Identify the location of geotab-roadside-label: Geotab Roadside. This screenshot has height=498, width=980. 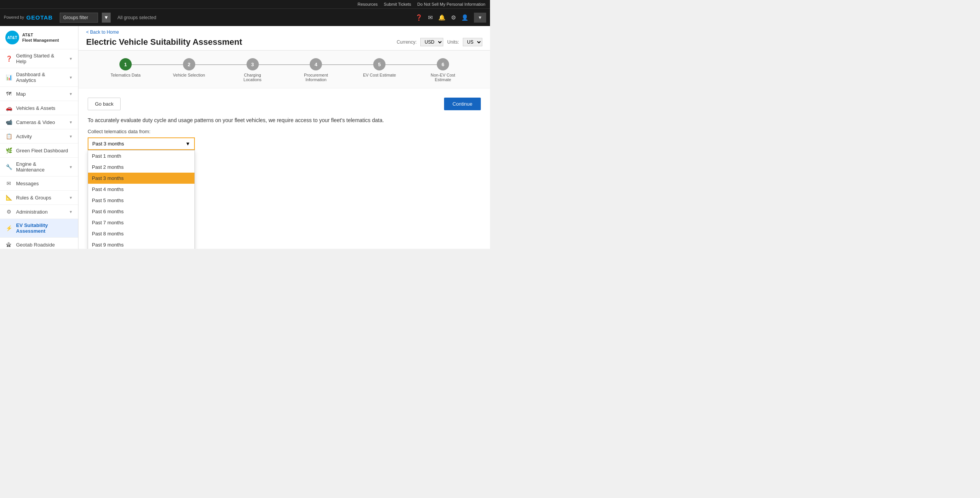
(35, 245).